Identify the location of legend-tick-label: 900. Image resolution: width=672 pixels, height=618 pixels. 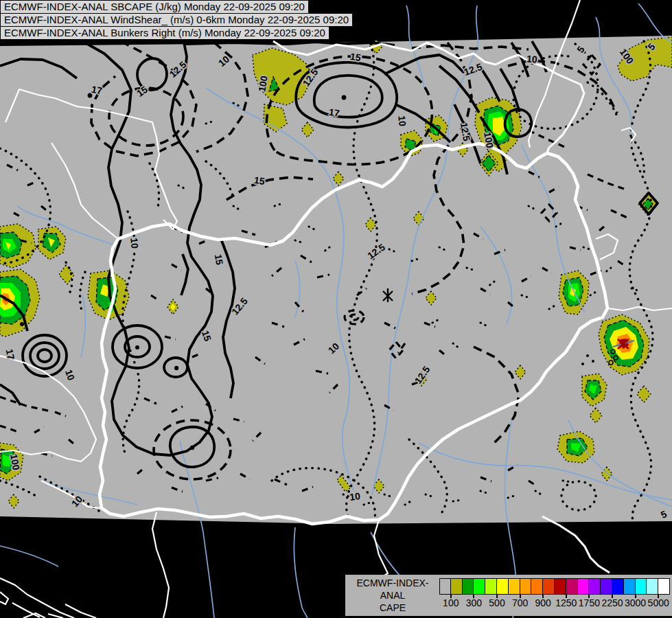
(544, 603).